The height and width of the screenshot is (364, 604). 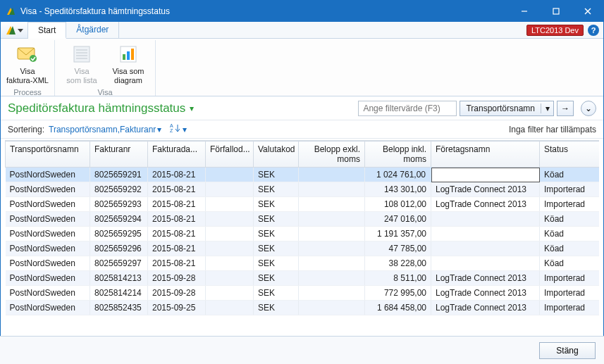 What do you see at coordinates (177, 155) in the screenshot?
I see `col-fakturadatum: Fakturada...` at bounding box center [177, 155].